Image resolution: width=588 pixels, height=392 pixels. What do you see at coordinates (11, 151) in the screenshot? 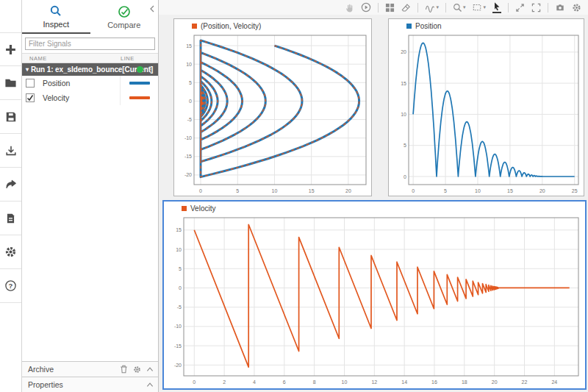
I see `import-icon` at bounding box center [11, 151].